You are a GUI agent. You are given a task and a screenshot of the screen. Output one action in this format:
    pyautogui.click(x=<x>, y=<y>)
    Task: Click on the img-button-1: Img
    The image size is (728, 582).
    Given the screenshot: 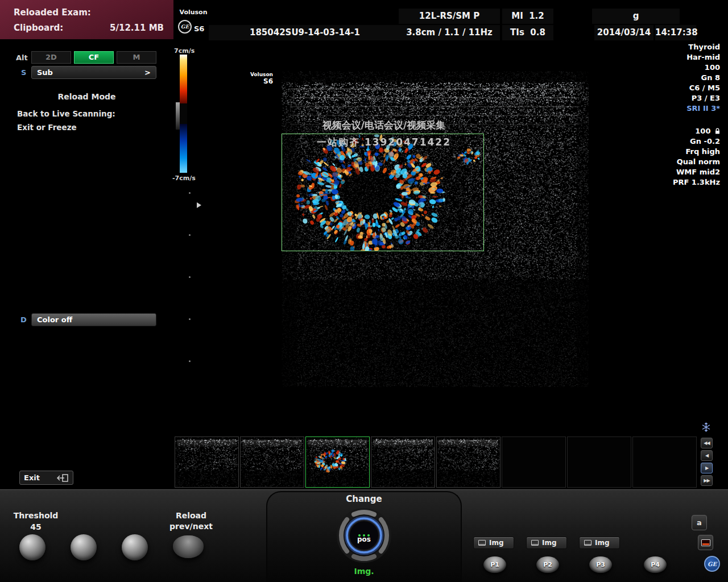 What is the action you would take?
    pyautogui.click(x=494, y=543)
    